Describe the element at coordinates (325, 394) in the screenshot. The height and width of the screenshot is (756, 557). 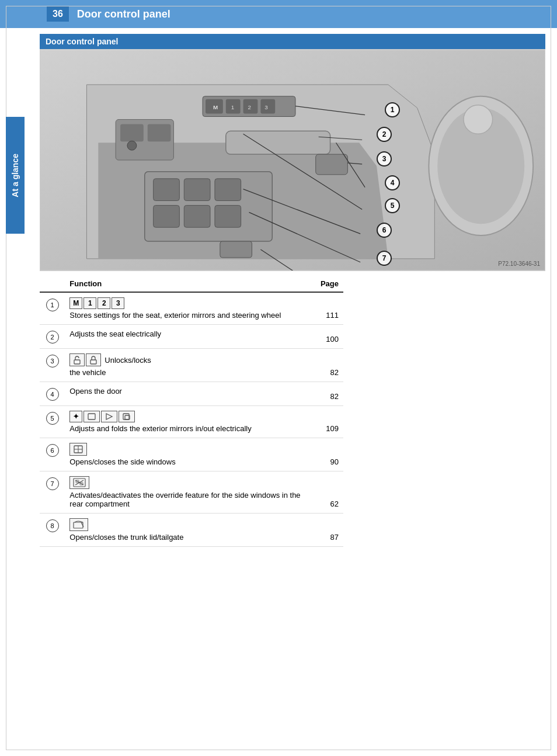
I see `row-4-page: 82` at that location.